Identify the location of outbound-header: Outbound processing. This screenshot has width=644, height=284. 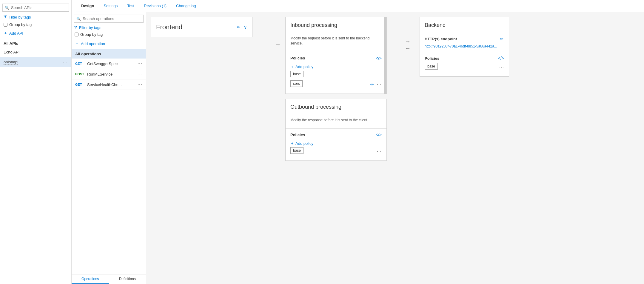
(336, 107).